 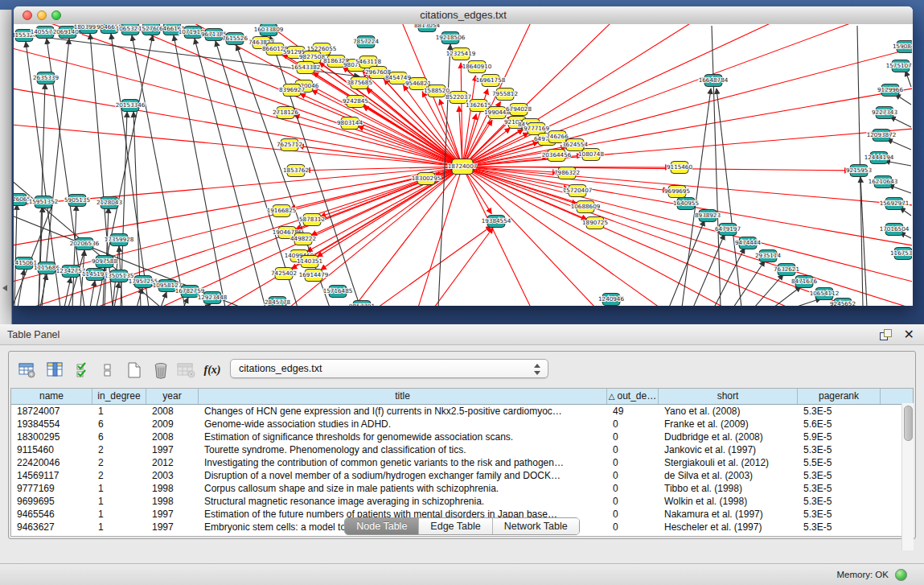 I want to click on table-row: 977716911998Corpus callosum shape and si…, so click(x=462, y=488).